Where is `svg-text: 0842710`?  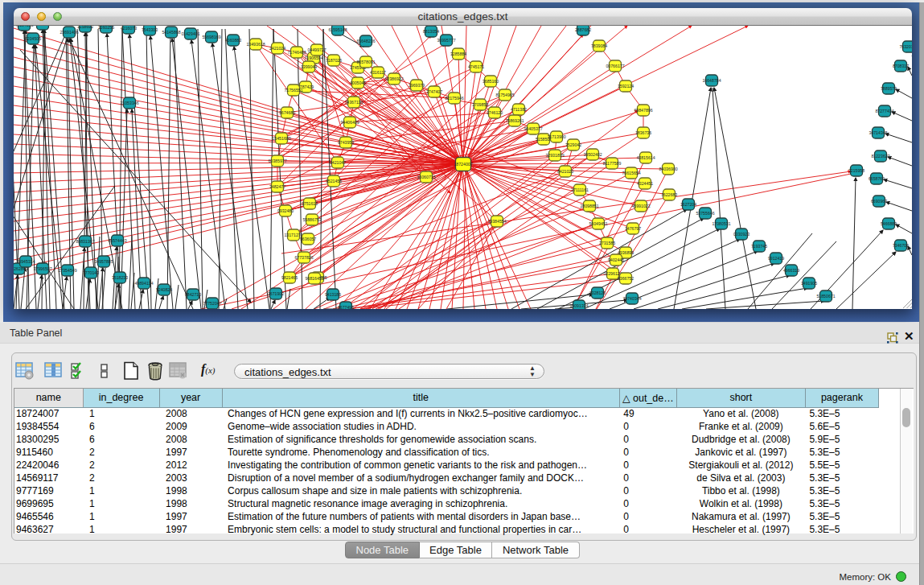
svg-text: 0842710 is located at coordinates (193, 295).